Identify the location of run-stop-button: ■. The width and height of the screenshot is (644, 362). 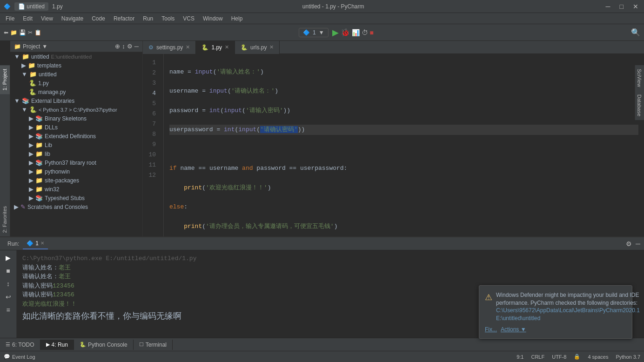
(8, 271).